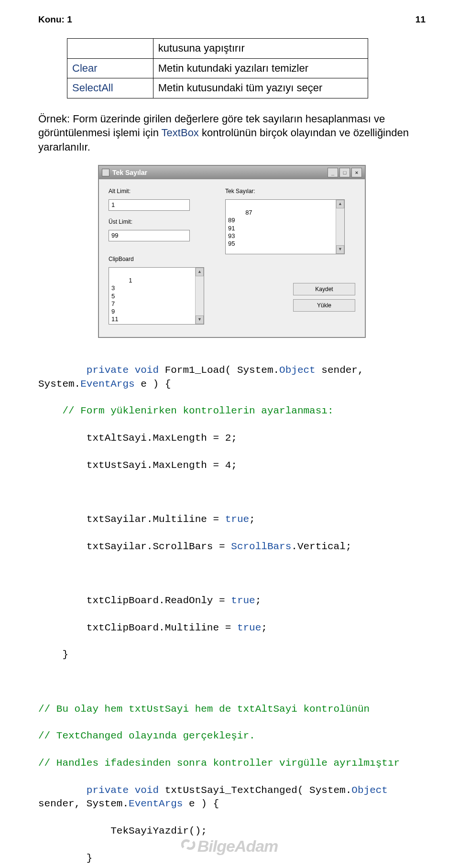  I want to click on methods-table: kutusuna yapıştırır Clear Metin kutundak…, so click(218, 68).